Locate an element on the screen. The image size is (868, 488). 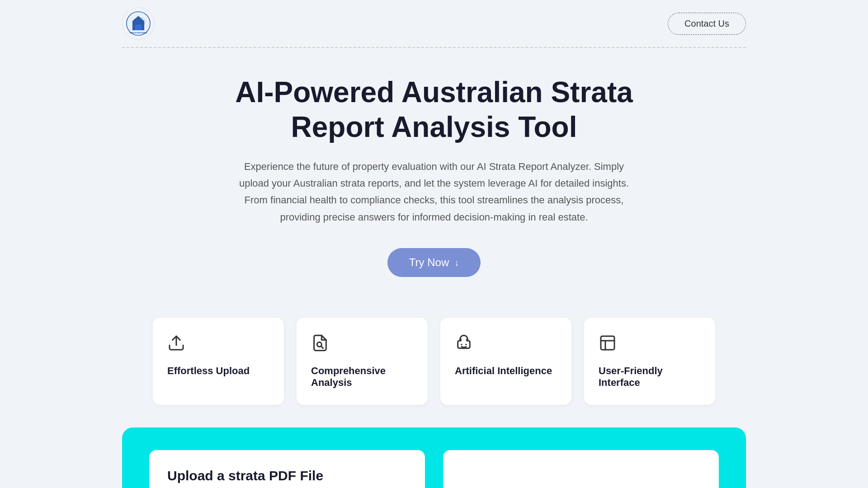
hero-description: Experience the future of property evalua… is located at coordinates (434, 192).